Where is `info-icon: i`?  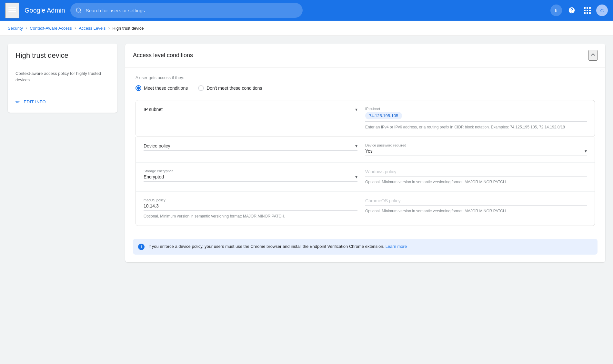 info-icon: i is located at coordinates (141, 247).